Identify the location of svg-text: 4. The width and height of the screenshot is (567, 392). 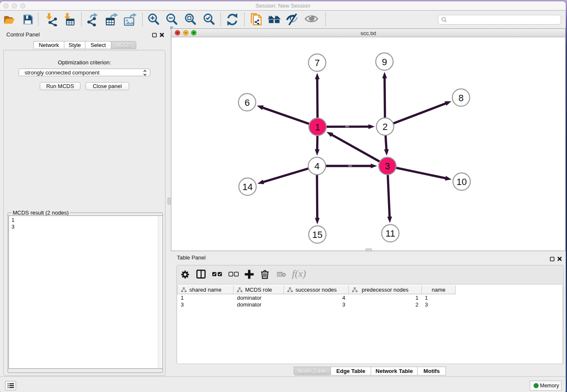
(317, 166).